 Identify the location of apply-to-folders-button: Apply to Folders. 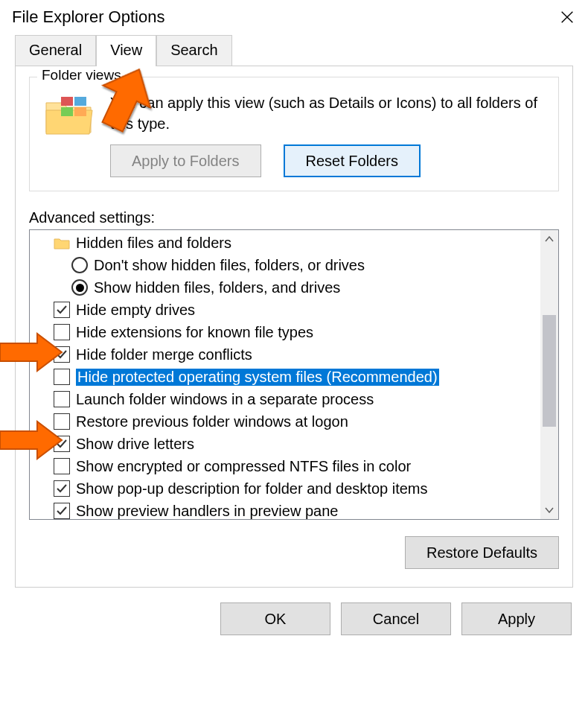
(186, 161).